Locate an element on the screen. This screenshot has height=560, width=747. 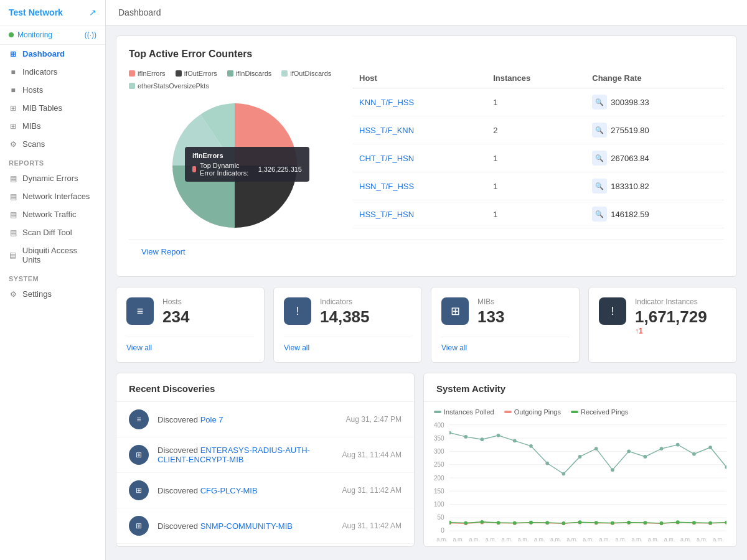
host-link: HSS_T/F_KNN is located at coordinates (387, 131).